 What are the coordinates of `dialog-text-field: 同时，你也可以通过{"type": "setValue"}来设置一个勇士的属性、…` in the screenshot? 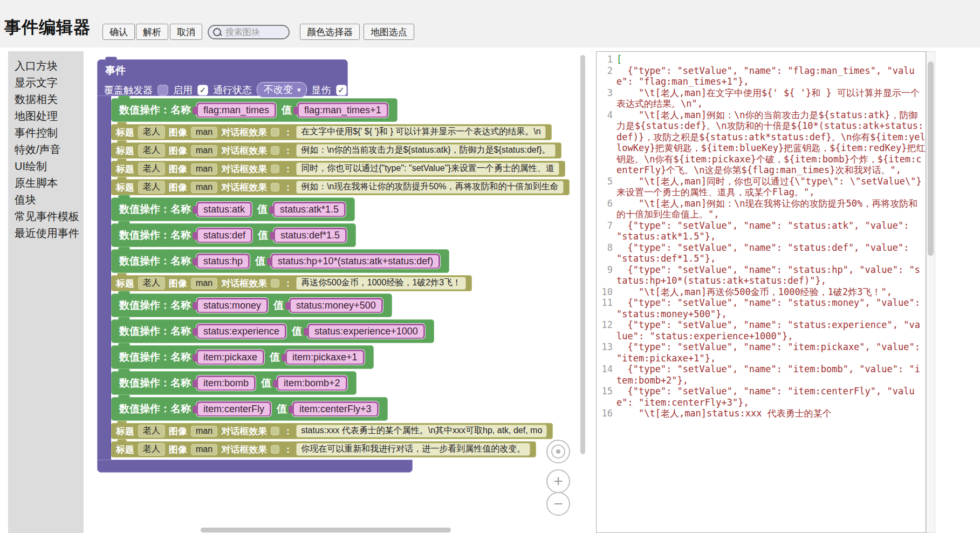 It's located at (428, 169).